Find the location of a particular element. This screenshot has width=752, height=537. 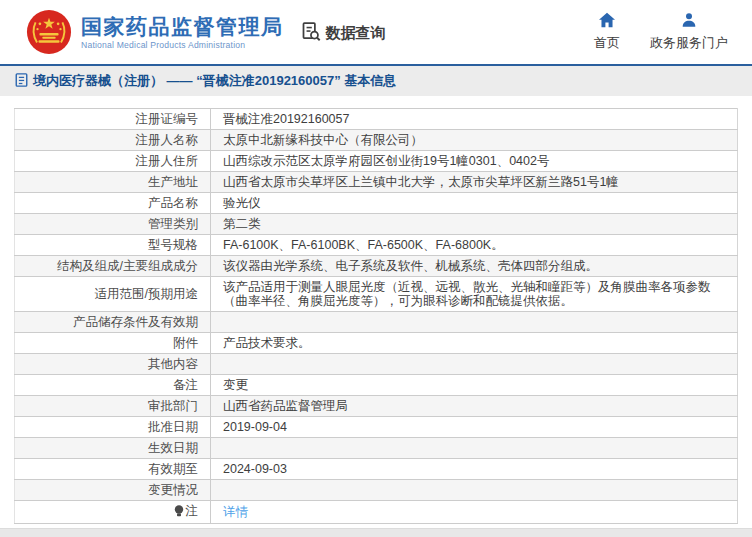

row-label-text: 有效期至 is located at coordinates (173, 469).